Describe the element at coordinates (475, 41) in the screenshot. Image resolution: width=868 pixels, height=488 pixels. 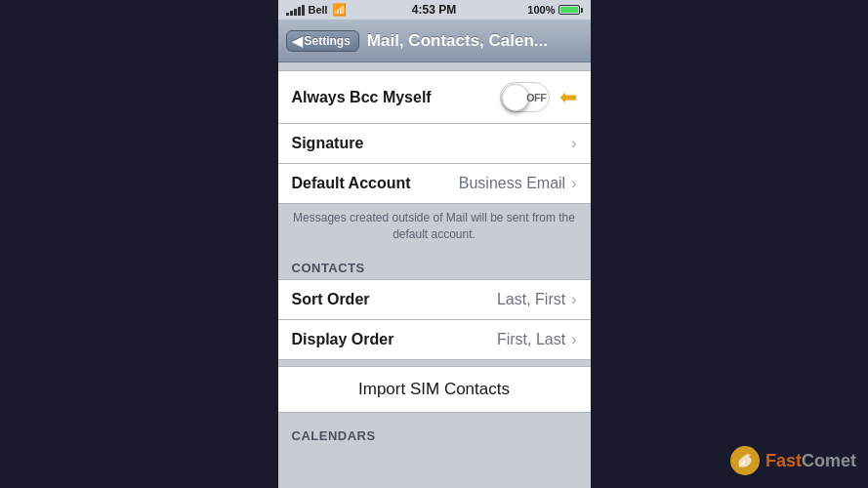
I see `nav-title: Mail, Contacts, Calen...` at that location.